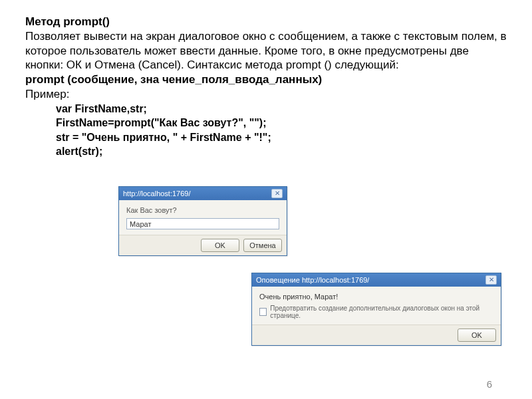 Image resolution: width=532 pixels, height=399 pixels. What do you see at coordinates (281, 138) in the screenshot?
I see `code-line-3: str = "Очень приятно, " + FirstName + "!…` at bounding box center [281, 138].